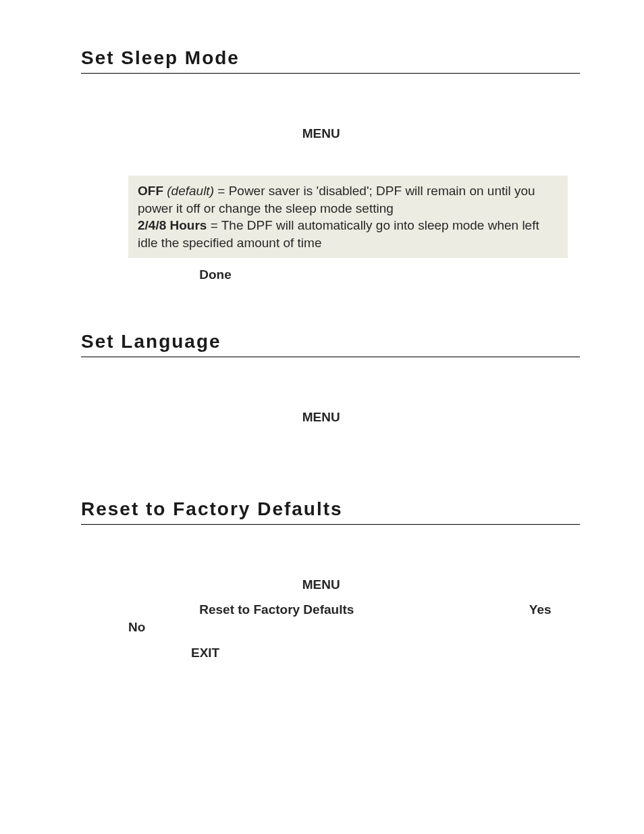  Describe the element at coordinates (189, 190) in the screenshot. I see `note-off-default: (default)` at that location.